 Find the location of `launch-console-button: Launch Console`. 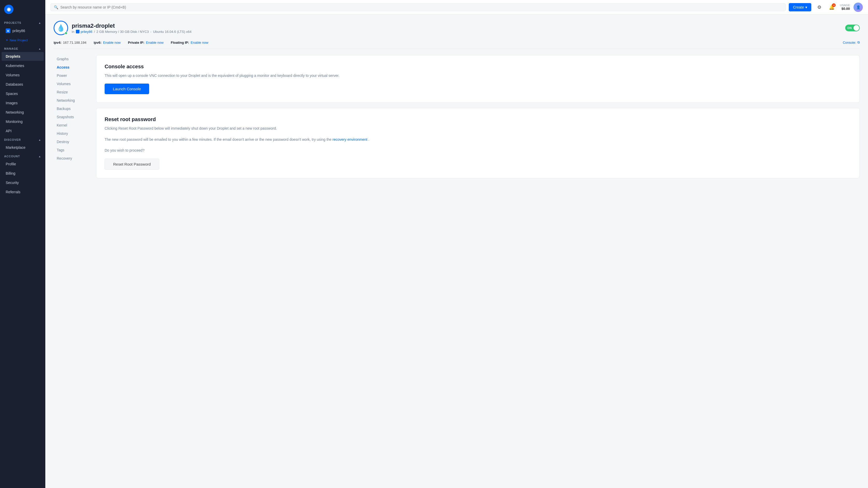

launch-console-button: Launch Console is located at coordinates (127, 89).